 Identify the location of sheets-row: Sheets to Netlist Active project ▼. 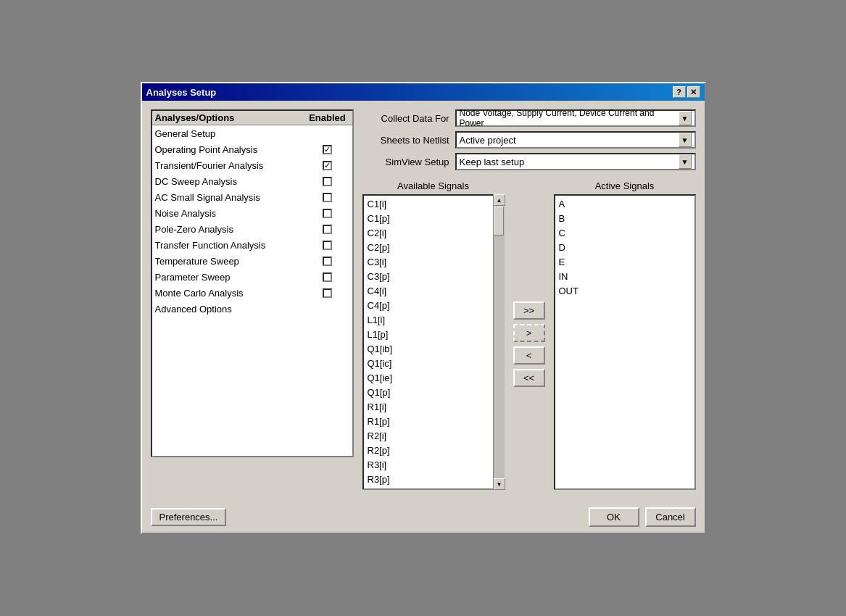
(529, 140).